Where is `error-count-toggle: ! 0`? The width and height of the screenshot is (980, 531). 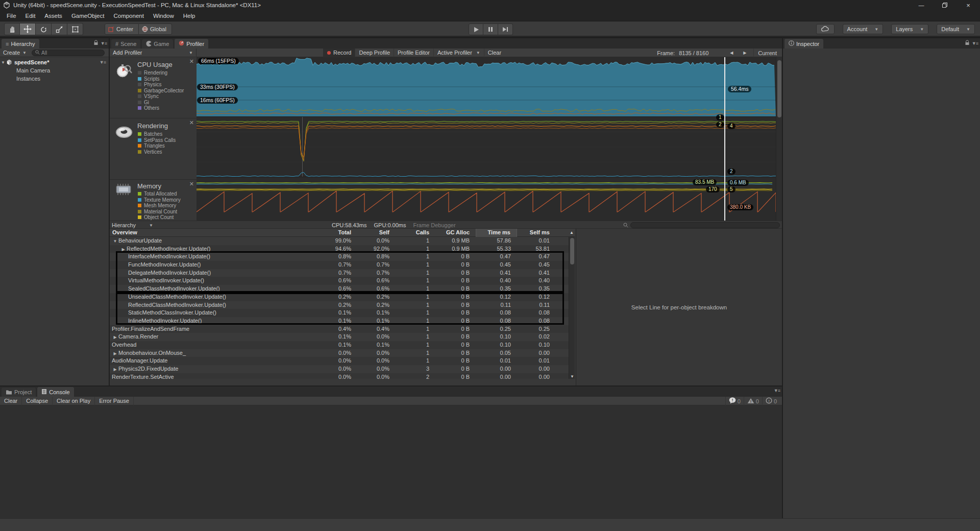
error-count-toggle: ! 0 is located at coordinates (771, 401).